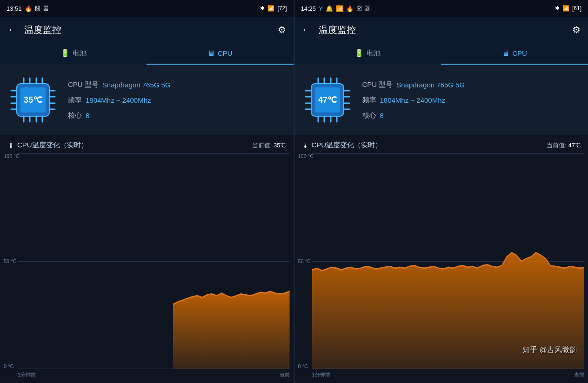  I want to click on cpu-freq-label-1: 频率, so click(75, 100).